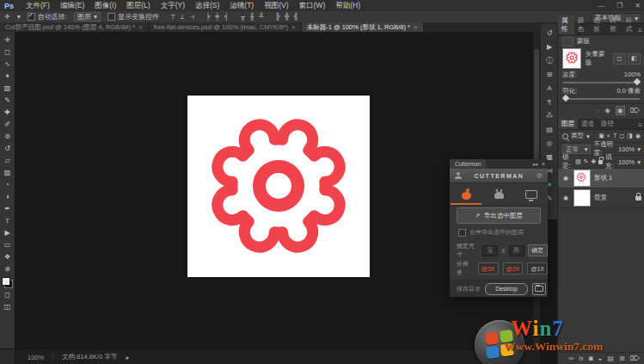 Image resolution: width=644 pixels, height=364 pixels. Describe the element at coordinates (609, 136) in the screenshot. I see `filter-adjustment-icon: ◐` at that location.